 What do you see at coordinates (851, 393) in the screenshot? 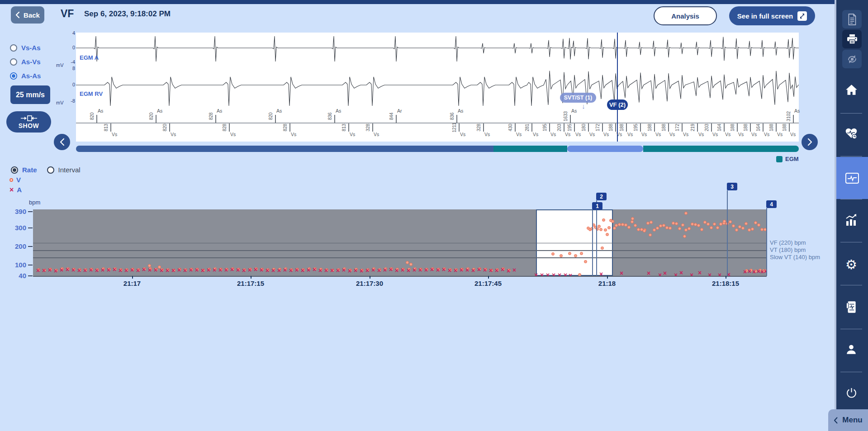
I see `power-icon` at bounding box center [851, 393].